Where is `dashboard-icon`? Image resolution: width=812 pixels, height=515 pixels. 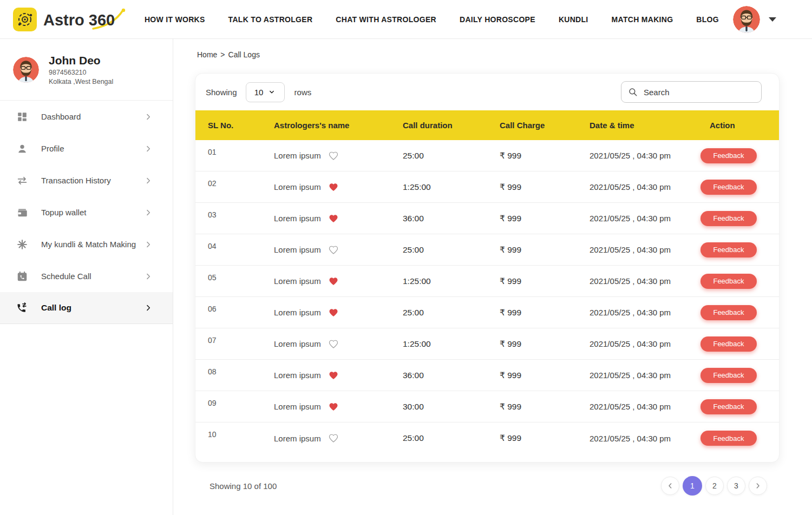 dashboard-icon is located at coordinates (22, 117).